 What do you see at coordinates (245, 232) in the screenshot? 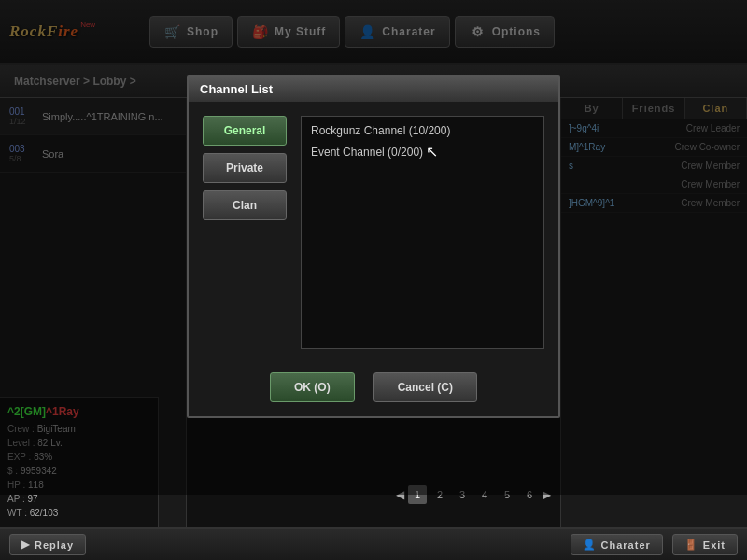
I see `channel-type-buttons: General Private Clan` at bounding box center [245, 232].